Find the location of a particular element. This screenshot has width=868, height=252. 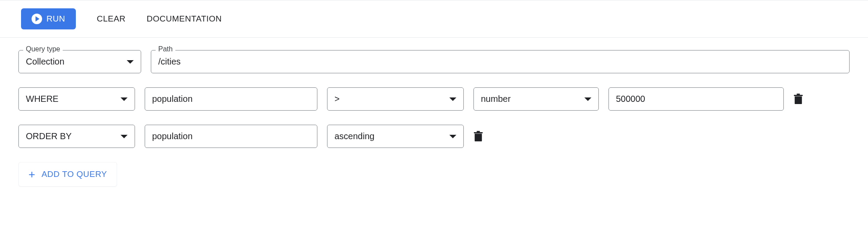

path-field: Path is located at coordinates (500, 61).